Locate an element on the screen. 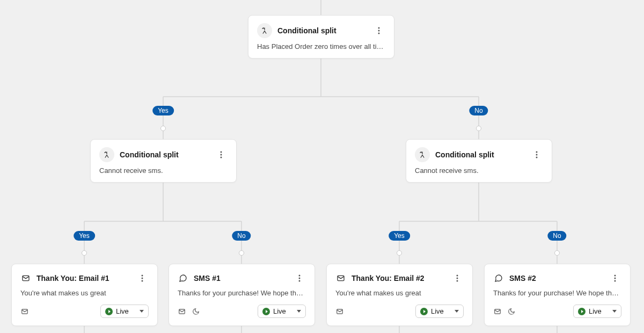  card-title: SMS #2 is located at coordinates (556, 278).